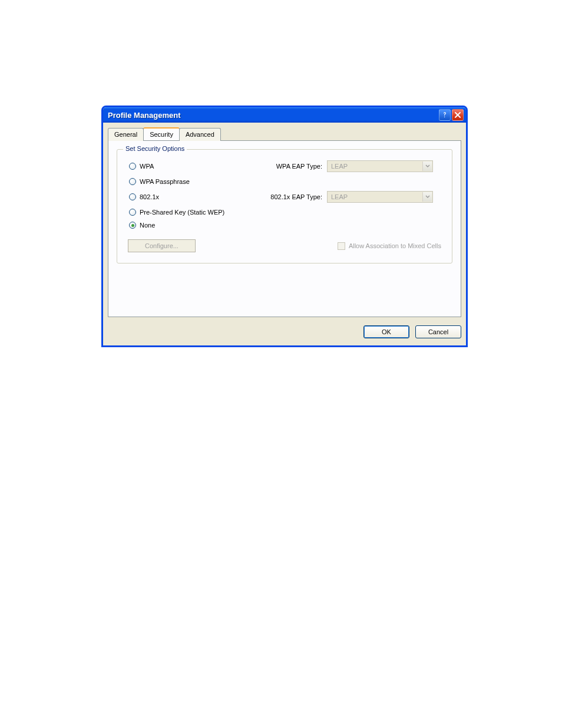 The image size is (562, 728). Describe the element at coordinates (188, 166) in the screenshot. I see `radio-wpa: WPA` at that location.